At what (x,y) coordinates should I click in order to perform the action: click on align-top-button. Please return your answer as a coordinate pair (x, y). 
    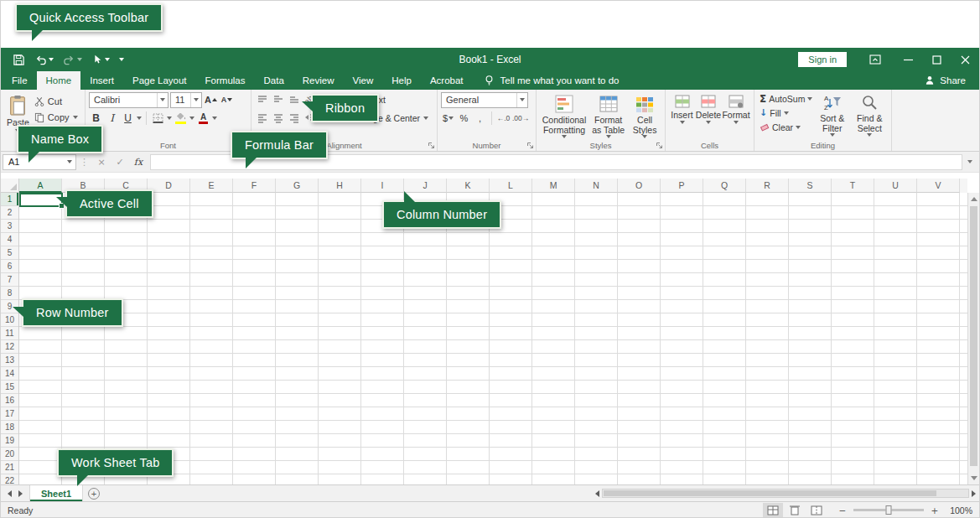
    Looking at the image, I should click on (262, 100).